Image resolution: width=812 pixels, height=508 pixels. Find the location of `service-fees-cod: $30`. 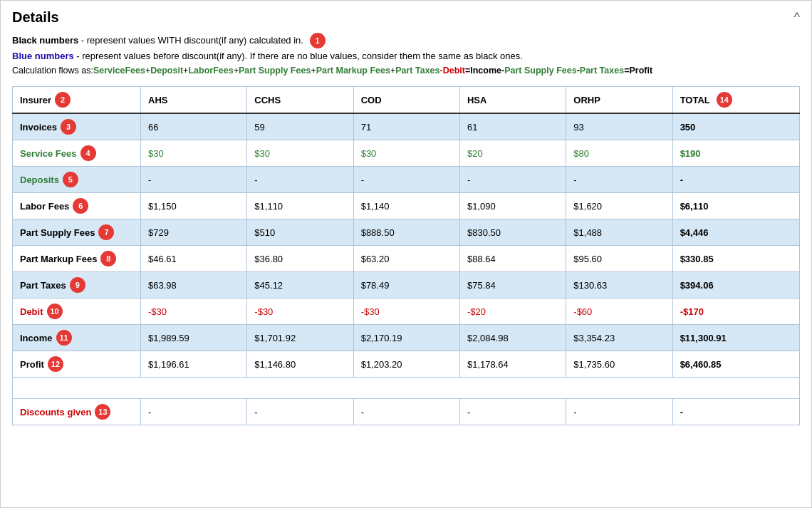

service-fees-cod: $30 is located at coordinates (406, 154).